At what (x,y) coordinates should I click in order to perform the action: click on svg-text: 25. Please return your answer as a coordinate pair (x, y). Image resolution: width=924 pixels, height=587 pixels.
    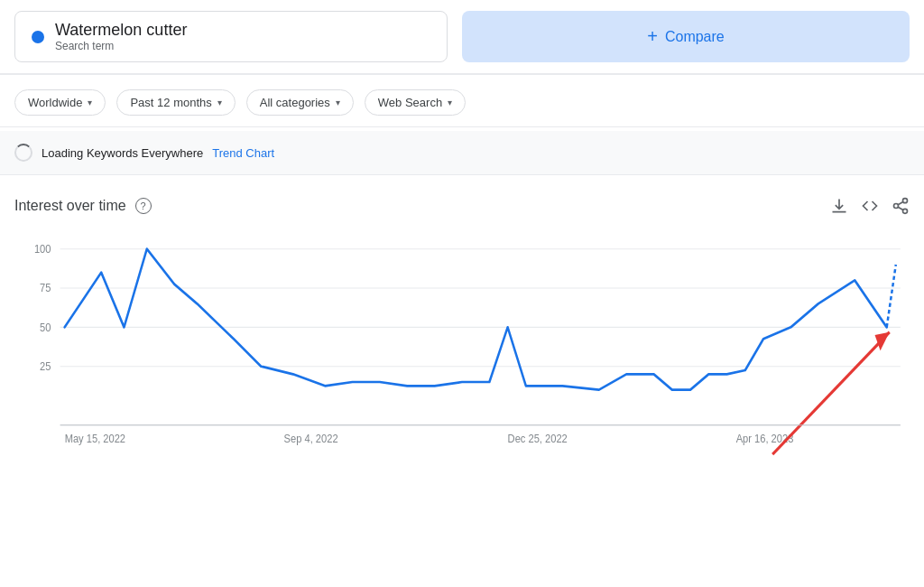
    Looking at the image, I should click on (45, 367).